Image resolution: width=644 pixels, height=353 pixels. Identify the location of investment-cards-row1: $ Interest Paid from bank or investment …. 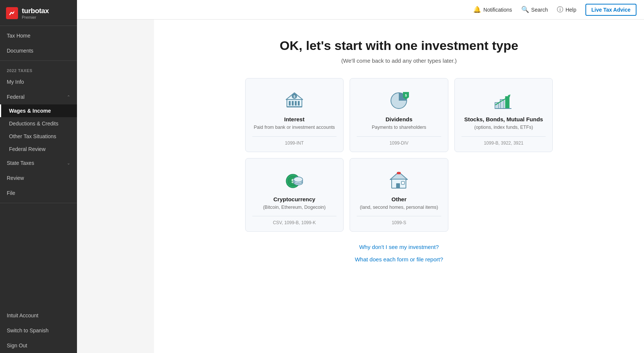
(399, 115).